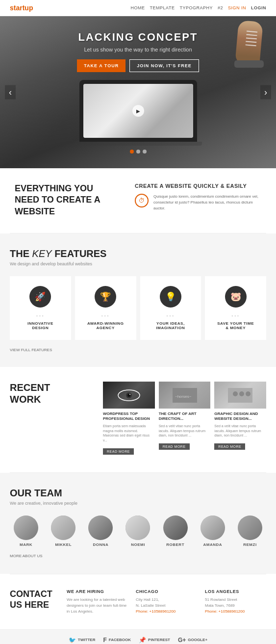 The height and width of the screenshot is (644, 276). Describe the element at coordinates (34, 599) in the screenshot. I see `contact-title-block: CONTACTUS HERE` at that location.